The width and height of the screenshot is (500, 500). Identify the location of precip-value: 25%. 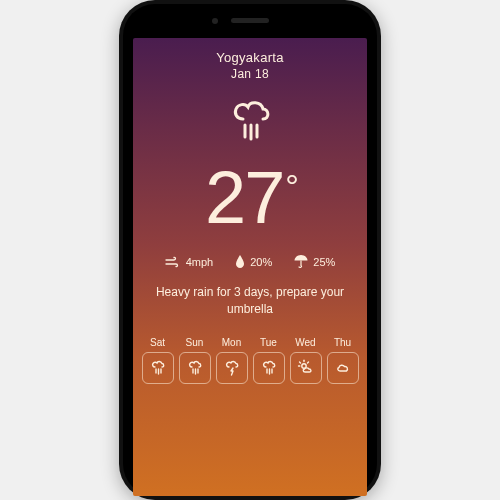
(324, 262).